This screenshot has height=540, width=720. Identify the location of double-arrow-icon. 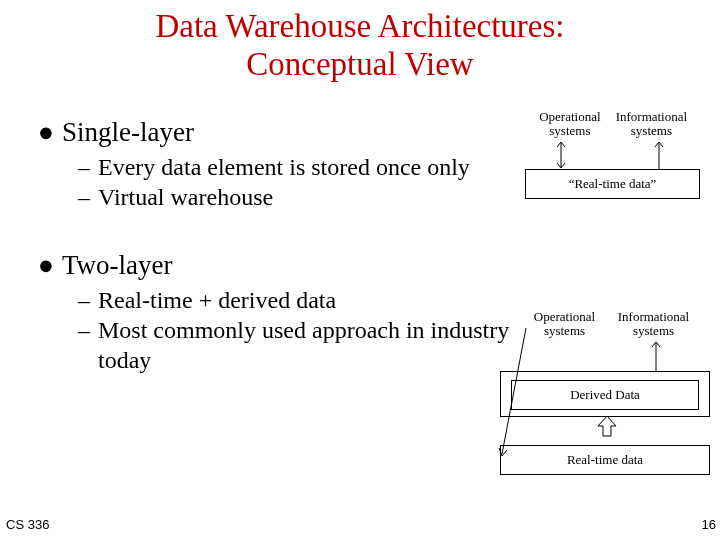
(561, 155).